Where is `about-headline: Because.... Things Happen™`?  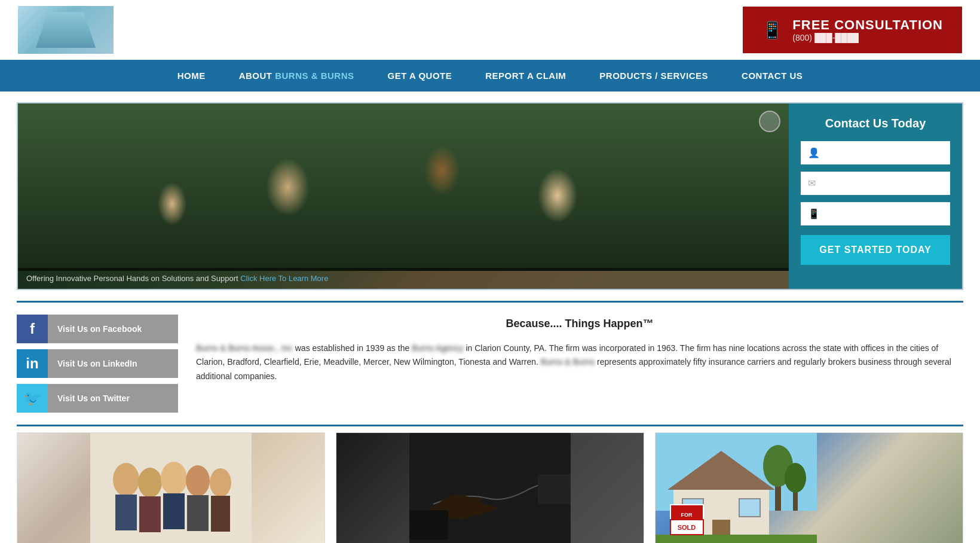 about-headline: Because.... Things Happen™ is located at coordinates (580, 324).